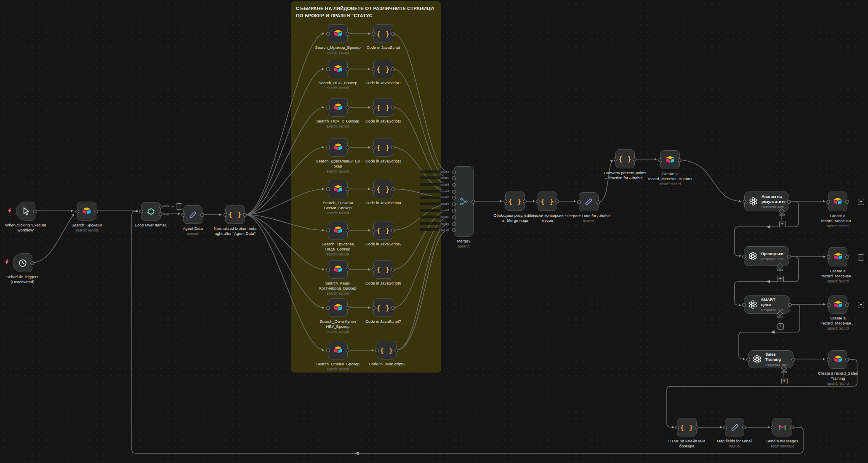  I want to click on code-in-javascript5: { }, so click(383, 230).